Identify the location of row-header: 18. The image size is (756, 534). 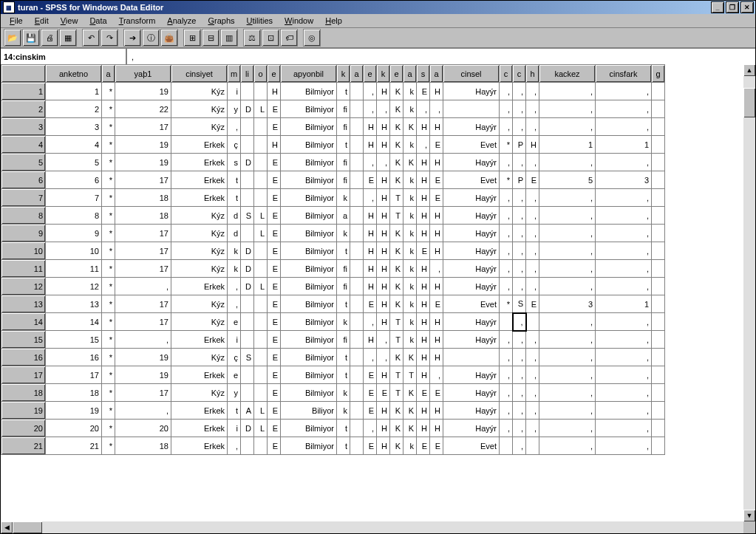
(24, 393).